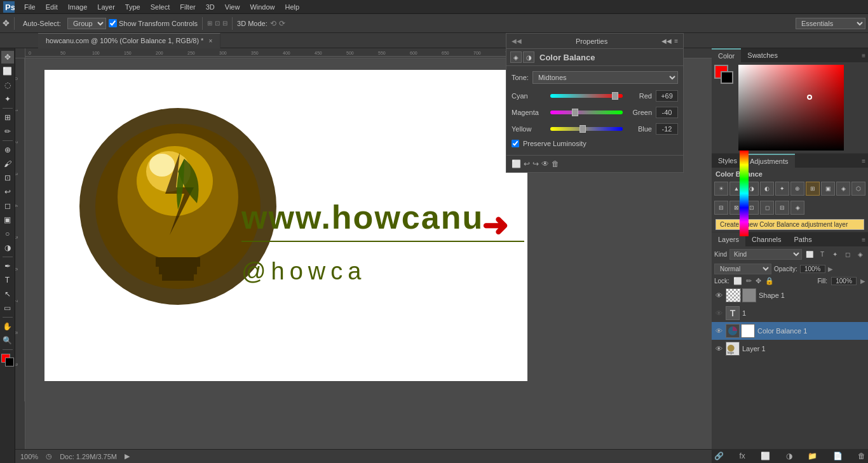 Image resolution: width=868 pixels, height=463 pixels. Describe the element at coordinates (667, 96) in the screenshot. I see `cyan-red-value: +69` at that location.